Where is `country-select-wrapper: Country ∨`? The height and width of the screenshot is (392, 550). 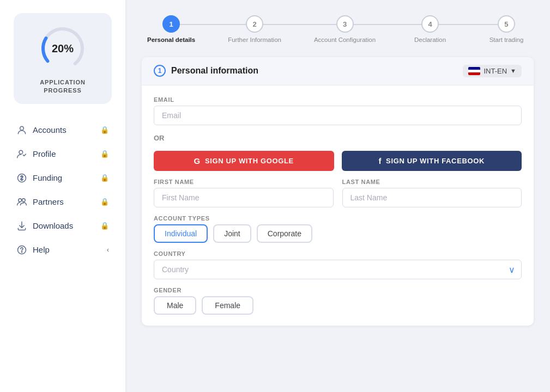
country-select-wrapper: Country ∨ is located at coordinates (338, 270).